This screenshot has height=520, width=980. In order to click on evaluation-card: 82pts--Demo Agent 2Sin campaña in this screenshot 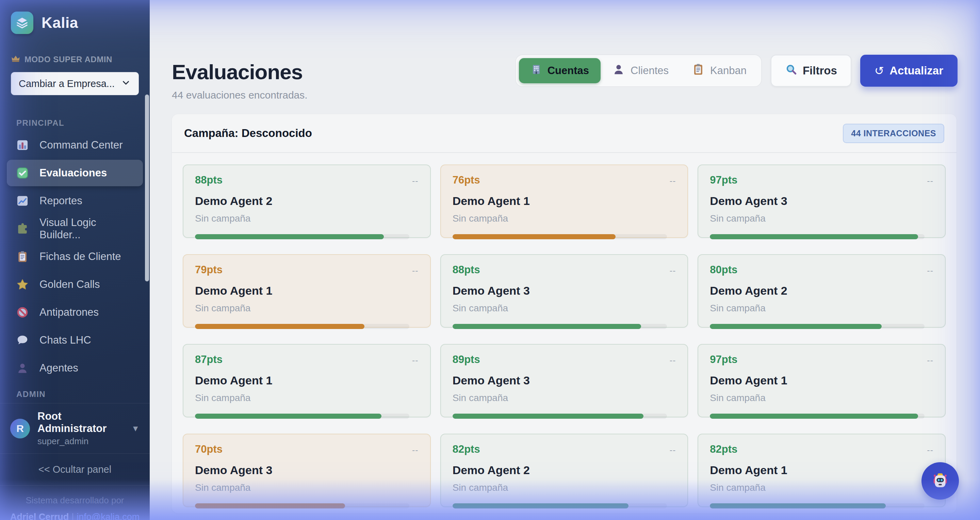, I will do `click(564, 471)`.